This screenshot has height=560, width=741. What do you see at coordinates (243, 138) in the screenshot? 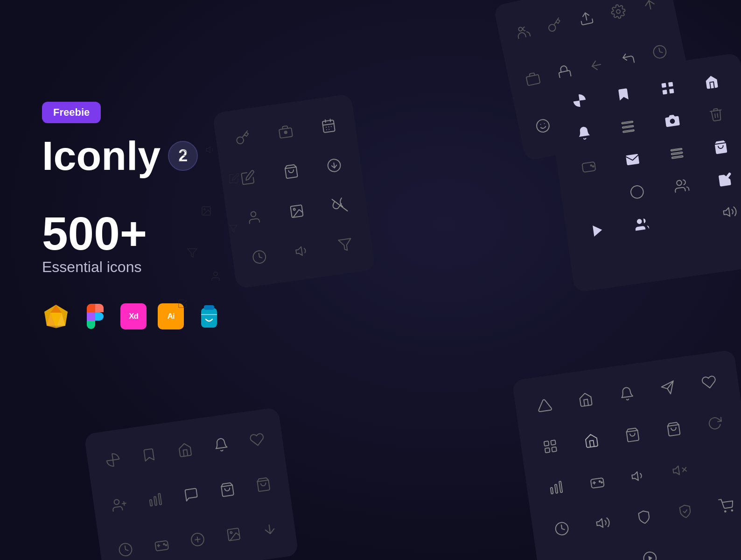
I see `icon-key2` at bounding box center [243, 138].